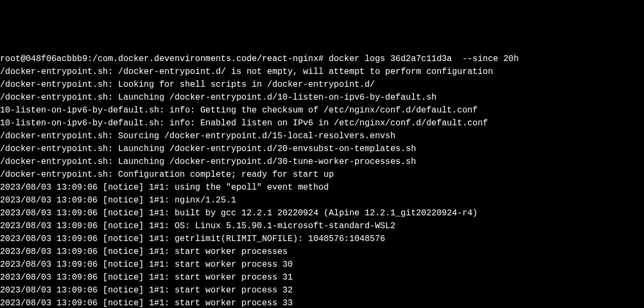  What do you see at coordinates (322, 187) in the screenshot?
I see `log-line: 2023/08/03 13:09:06 [notice] 1#1: using …` at bounding box center [322, 187].